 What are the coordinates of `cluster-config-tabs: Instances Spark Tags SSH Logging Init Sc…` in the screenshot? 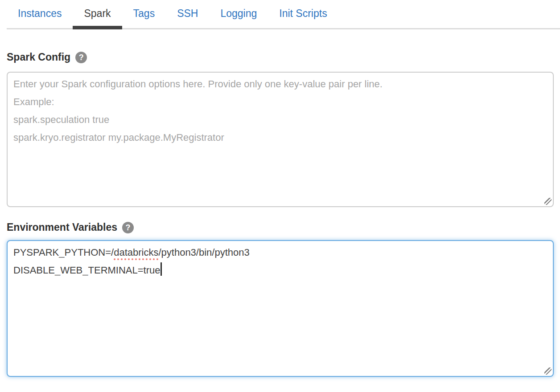 It's located at (280, 15).